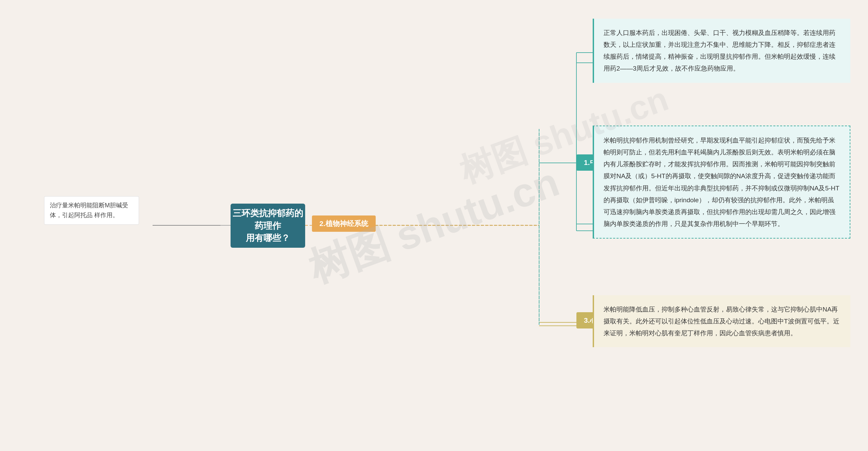 The height and width of the screenshot is (451, 868). What do you see at coordinates (722, 182) in the screenshot?
I see `text-box-2-content: 米帕明抗抑郁作用机制曾经研究，早期发现利血平能引起抑郁症状，而预先给予米帕明则可…` at bounding box center [722, 182].